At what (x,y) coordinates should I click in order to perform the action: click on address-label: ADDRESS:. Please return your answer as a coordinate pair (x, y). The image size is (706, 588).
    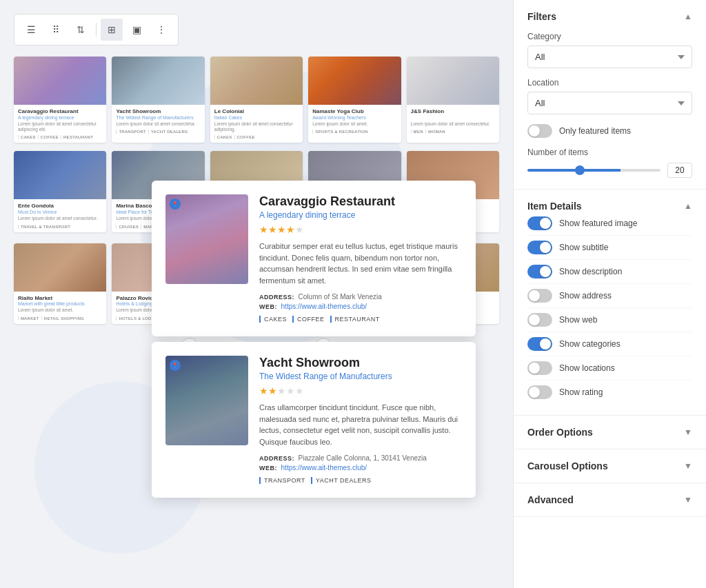
    Looking at the image, I should click on (277, 297).